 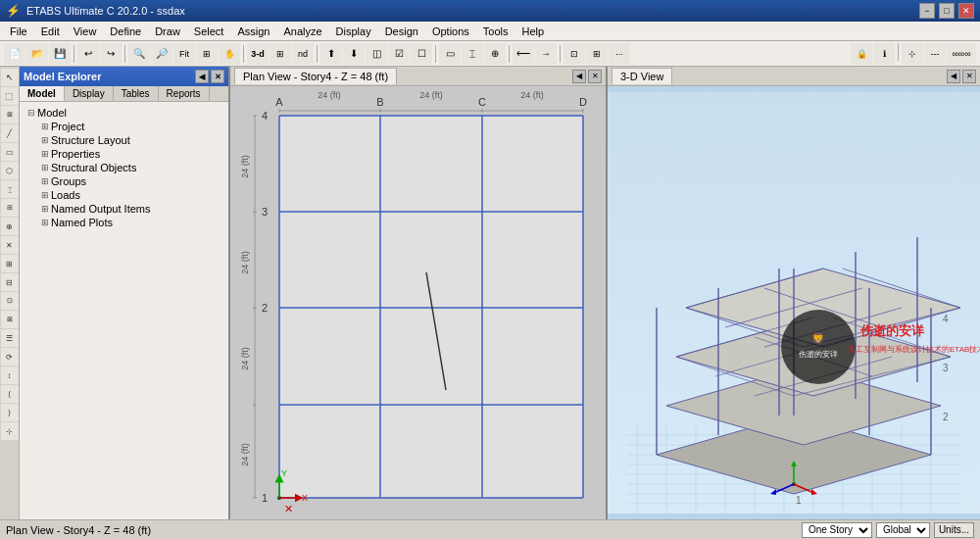 What do you see at coordinates (595, 76) in the screenshot?
I see `plan-view-close-btn: ✕` at bounding box center [595, 76].